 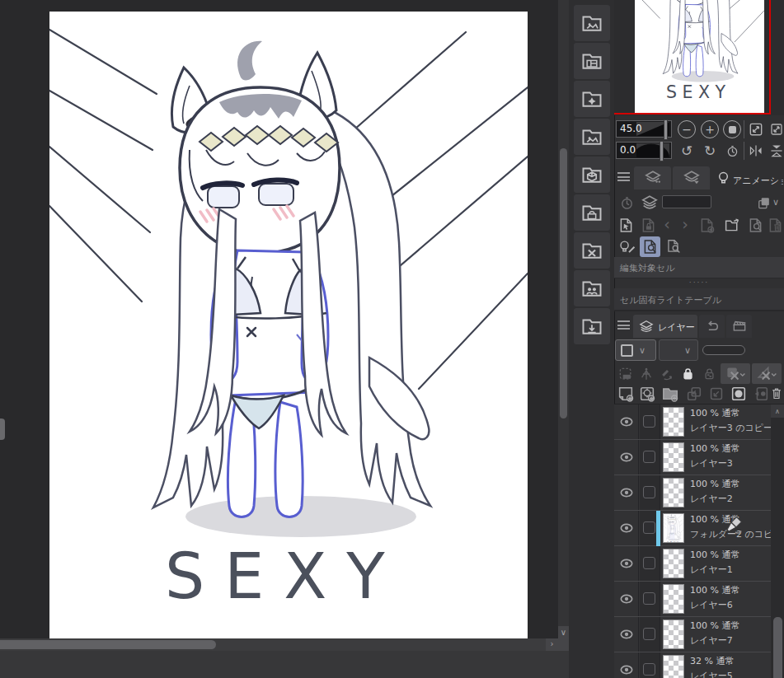 What do you see at coordinates (711, 605) in the screenshot?
I see `layer-name: レイヤー6` at bounding box center [711, 605].